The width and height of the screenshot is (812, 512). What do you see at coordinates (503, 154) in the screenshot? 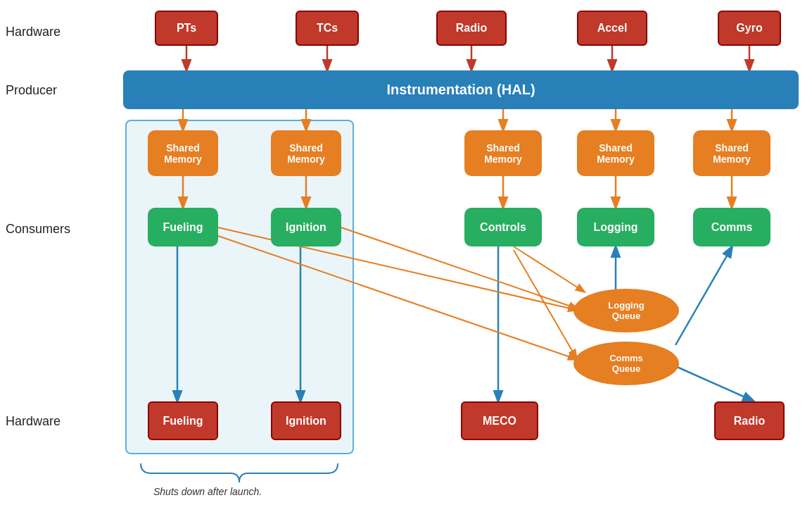
I see `shared-memory-3: SharedMemory` at bounding box center [503, 154].